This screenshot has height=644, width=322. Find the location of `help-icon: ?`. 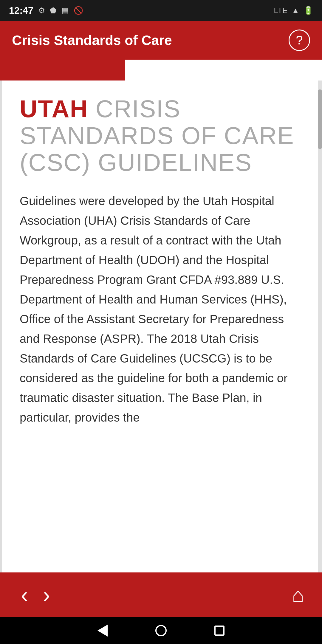

help-icon: ? is located at coordinates (299, 40).